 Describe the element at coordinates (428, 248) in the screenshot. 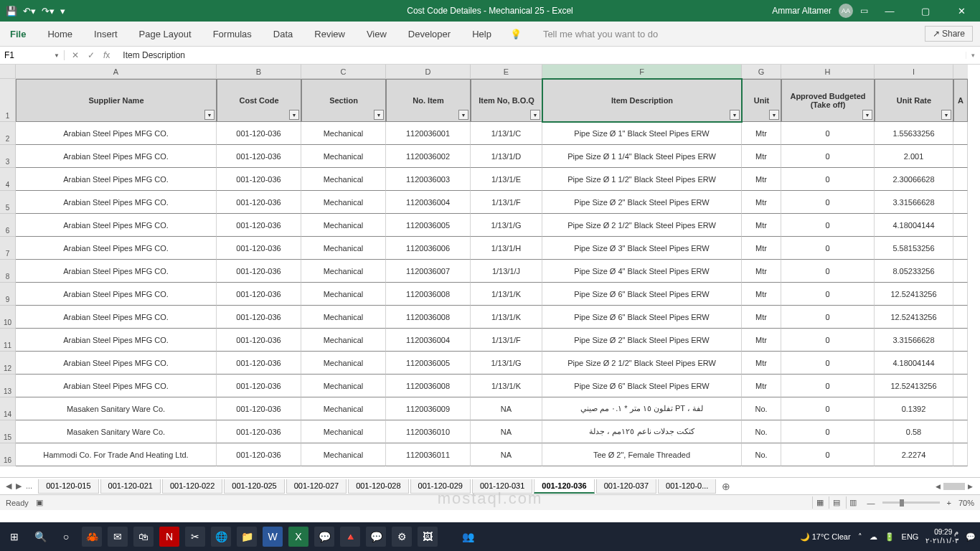

I see `cell-D7: 1120036006` at that location.